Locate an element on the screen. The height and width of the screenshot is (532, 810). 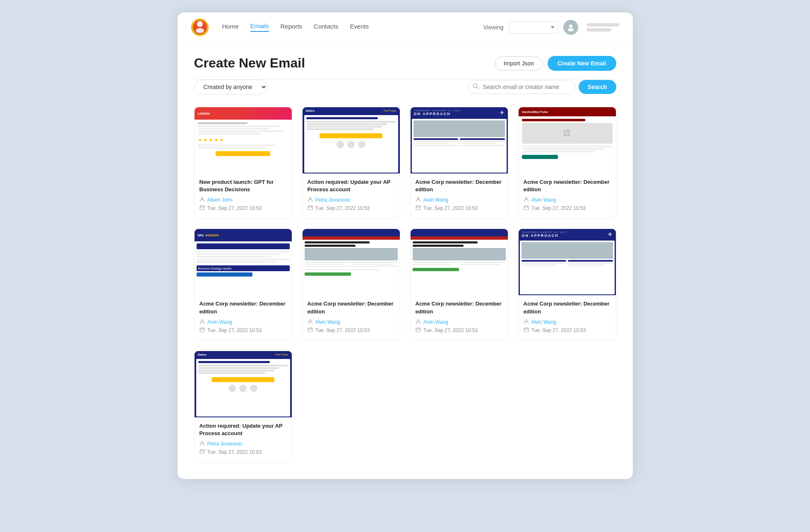
email-thumbnail: NRS INSIDER Business Strategy Update is located at coordinates (243, 262).